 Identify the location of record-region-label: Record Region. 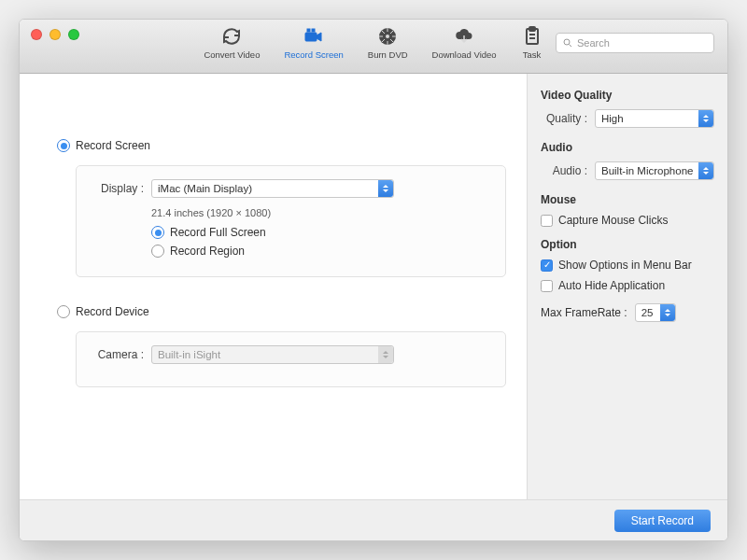
(207, 251).